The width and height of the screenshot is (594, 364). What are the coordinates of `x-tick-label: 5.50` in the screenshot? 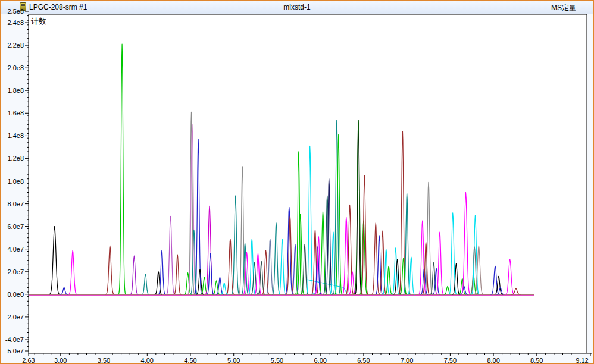 It's located at (277, 360).